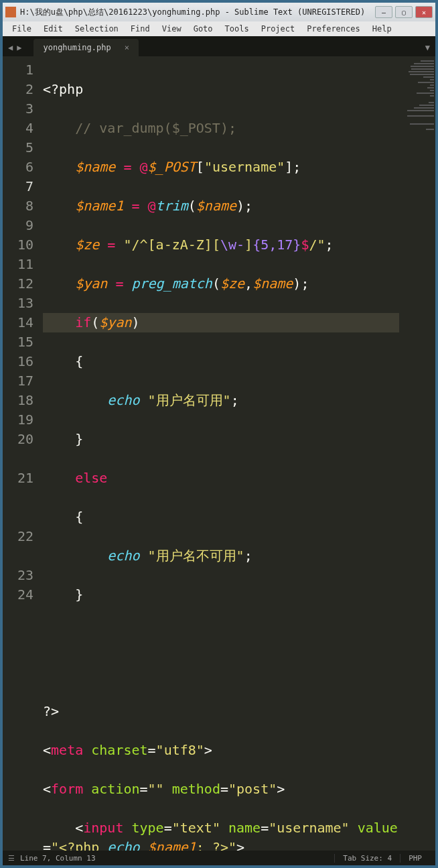  What do you see at coordinates (219, 29) in the screenshot?
I see `menubar: File Edit Selection Find View Goto Tools…` at bounding box center [219, 29].